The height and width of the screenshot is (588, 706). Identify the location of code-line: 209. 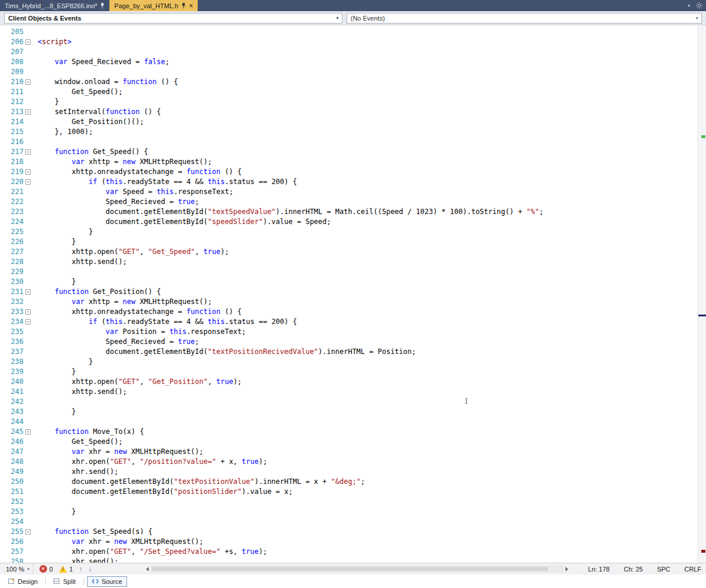
(353, 72).